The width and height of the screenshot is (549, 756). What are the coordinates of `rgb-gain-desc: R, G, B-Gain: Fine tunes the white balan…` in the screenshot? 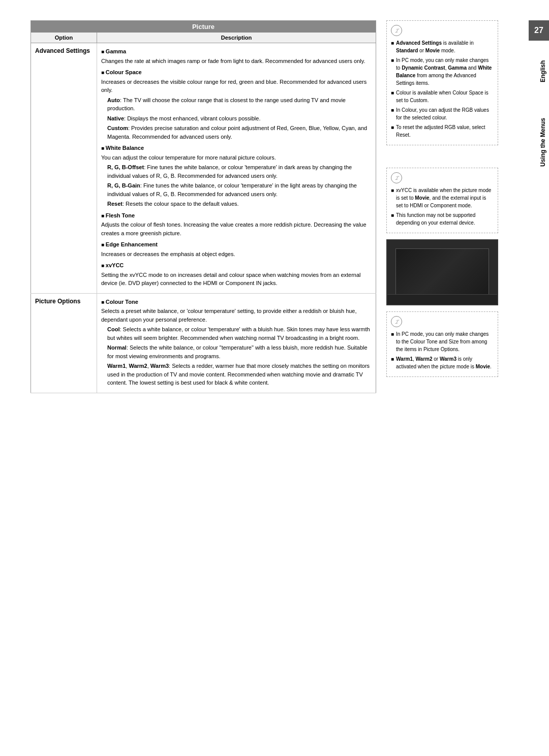 It's located at (236, 190).